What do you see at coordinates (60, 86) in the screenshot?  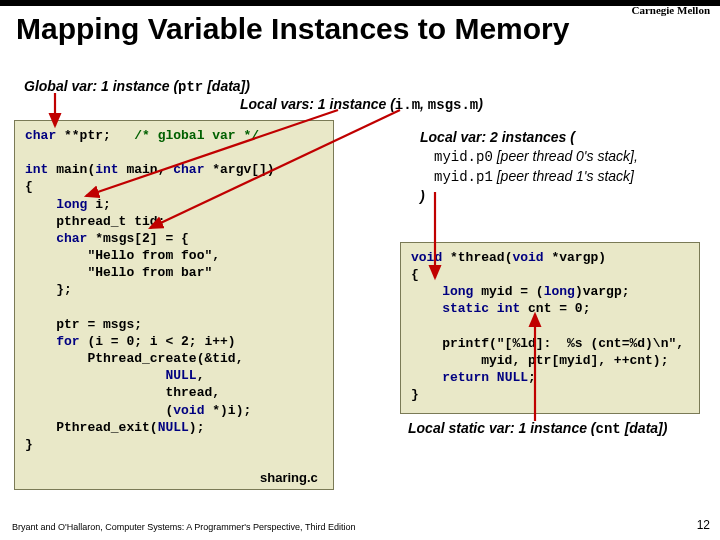 I see `global-var-label: Global var:` at bounding box center [60, 86].